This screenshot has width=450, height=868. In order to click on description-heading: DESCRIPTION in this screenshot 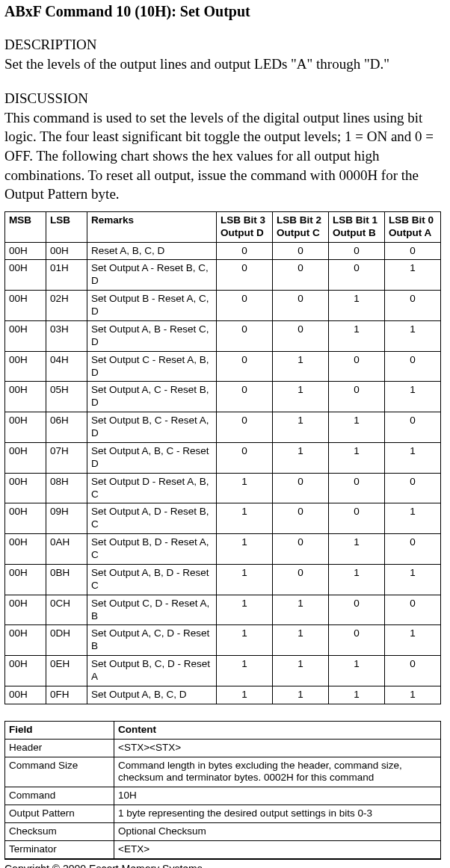, I will do `click(223, 45)`.